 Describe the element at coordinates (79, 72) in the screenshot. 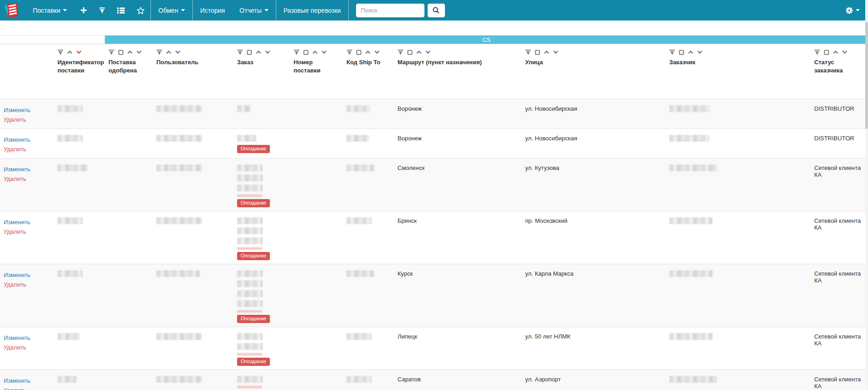

I see `column-header-delivery-id: Идентификатор поставки` at that location.